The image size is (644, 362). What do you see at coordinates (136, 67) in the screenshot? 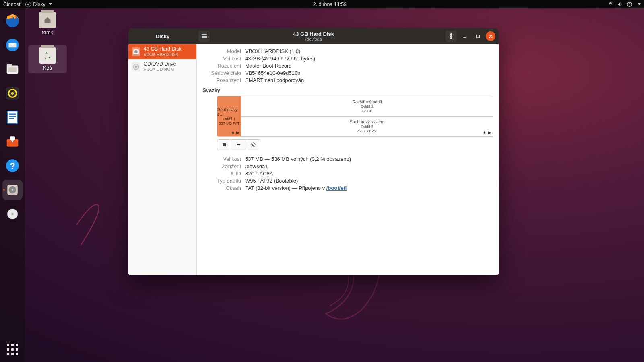
I see `optical-icon` at bounding box center [136, 67].